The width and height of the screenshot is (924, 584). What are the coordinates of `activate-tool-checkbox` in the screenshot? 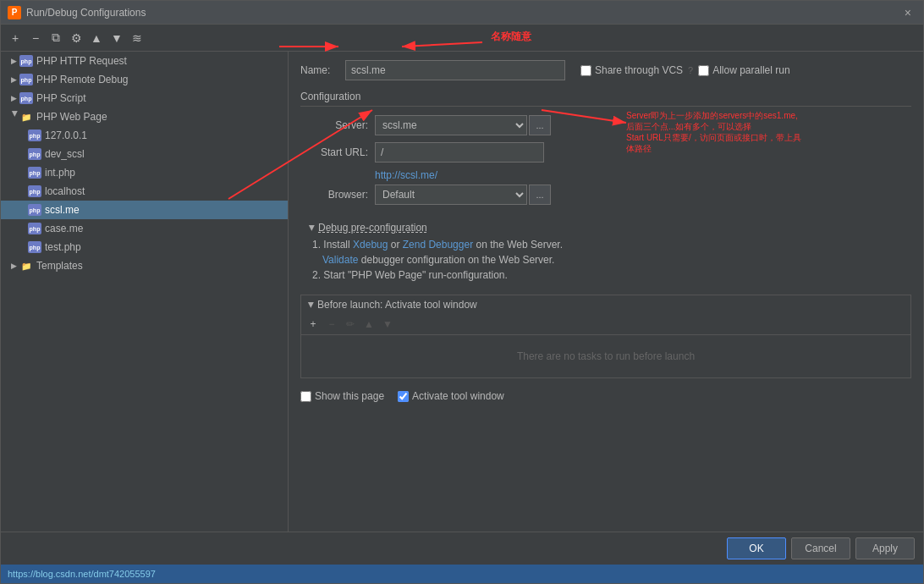 It's located at (403, 396).